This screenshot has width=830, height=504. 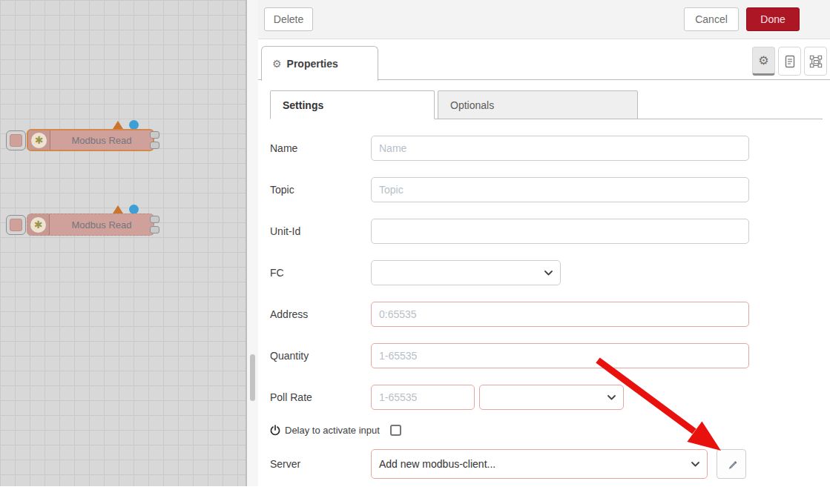 What do you see at coordinates (317, 148) in the screenshot?
I see `name-label: Name` at bounding box center [317, 148].